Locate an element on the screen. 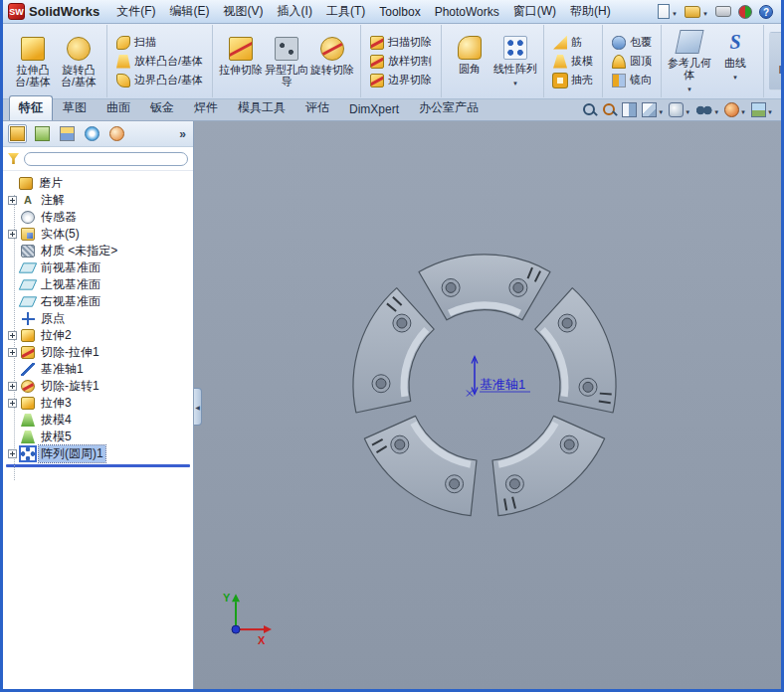 The height and width of the screenshot is (692, 784). ribbon-button: 镜向 is located at coordinates (632, 80).